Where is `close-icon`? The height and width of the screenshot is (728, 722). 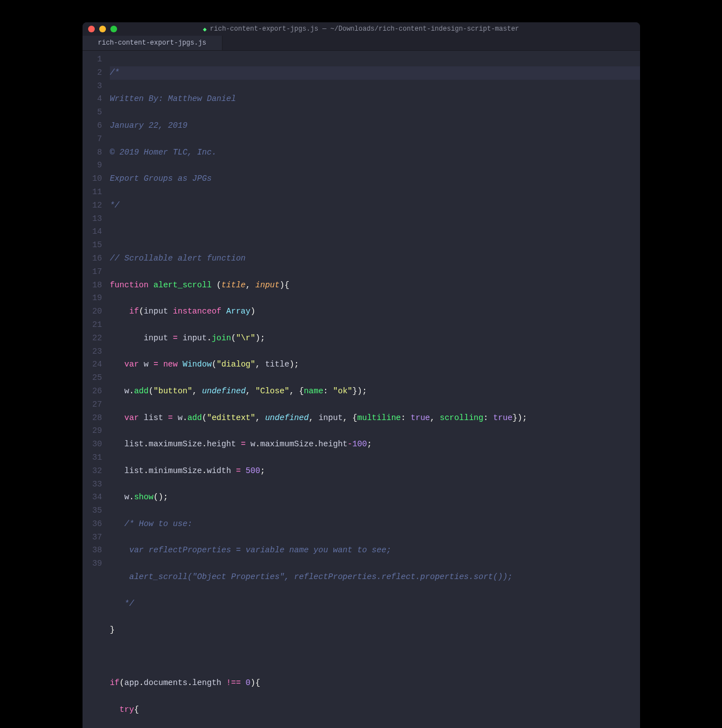 close-icon is located at coordinates (91, 29).